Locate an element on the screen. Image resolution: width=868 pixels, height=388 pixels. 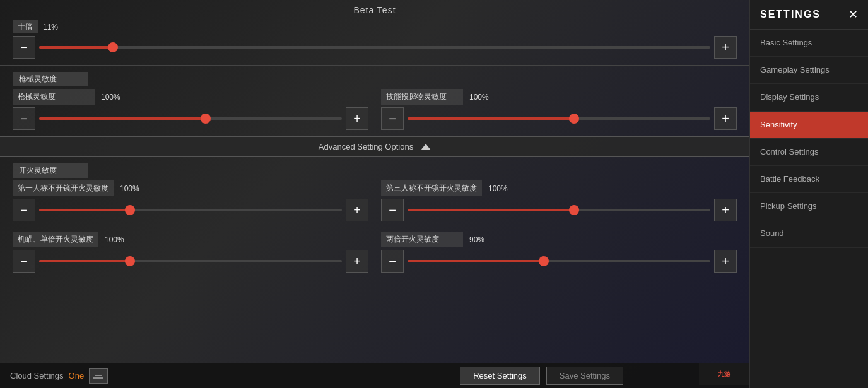
chevron-up-icon is located at coordinates (426, 147).